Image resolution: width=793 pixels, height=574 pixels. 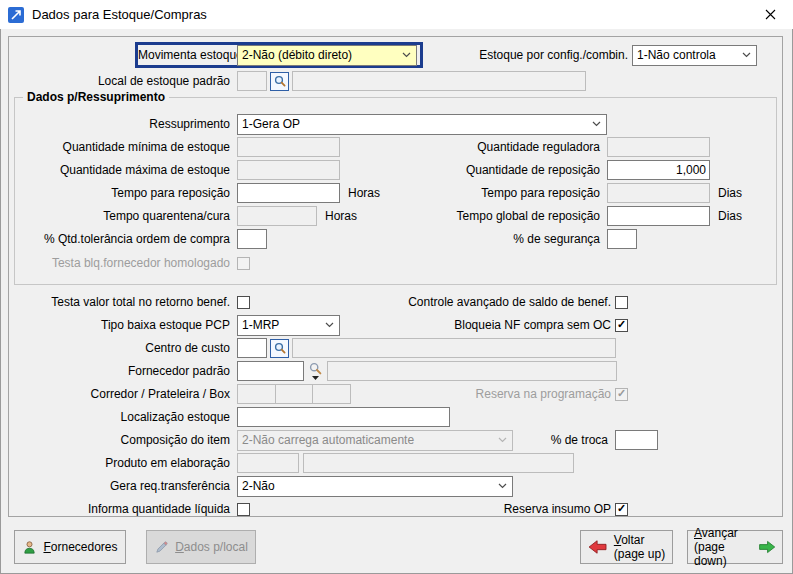 I want to click on reserva-insumo-checkbox, so click(x=622, y=510).